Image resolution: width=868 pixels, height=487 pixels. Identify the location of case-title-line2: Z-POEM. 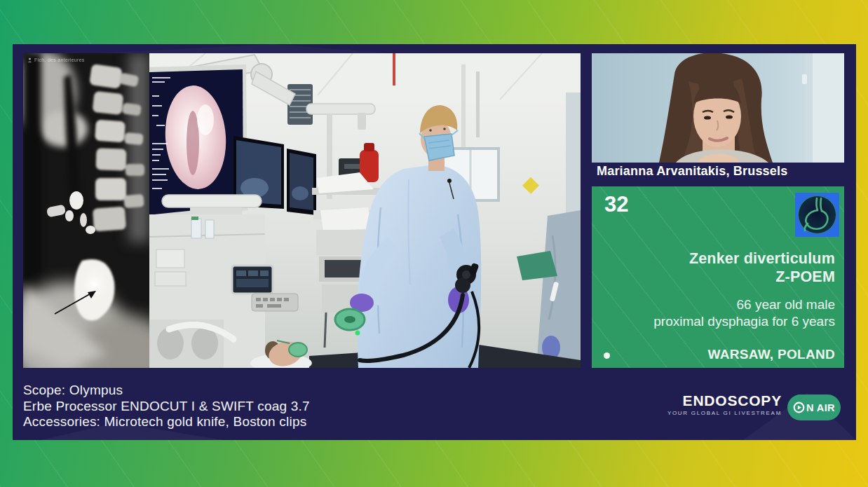
(719, 277).